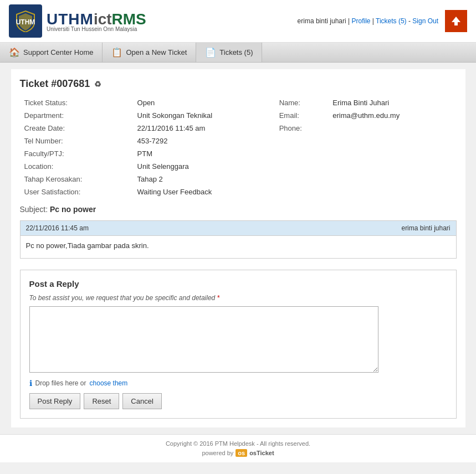  I want to click on subject-line: Subject: Pc no power, so click(238, 209).